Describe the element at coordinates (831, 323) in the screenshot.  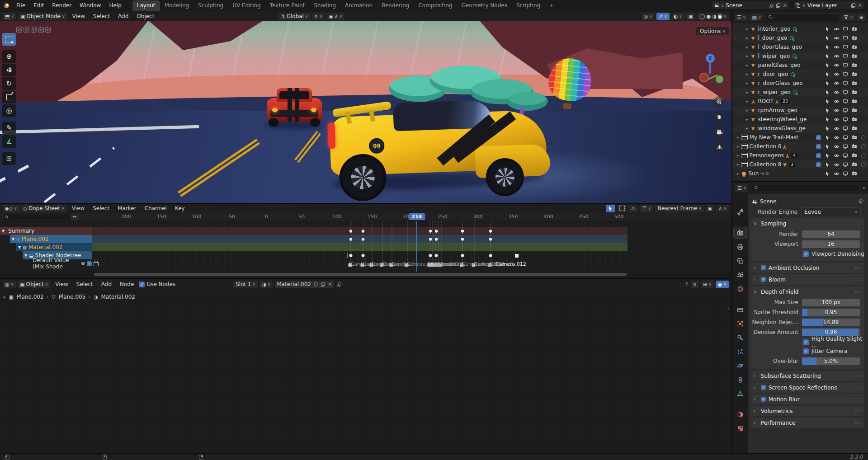
I see `slider-field: 14.89` at that location.